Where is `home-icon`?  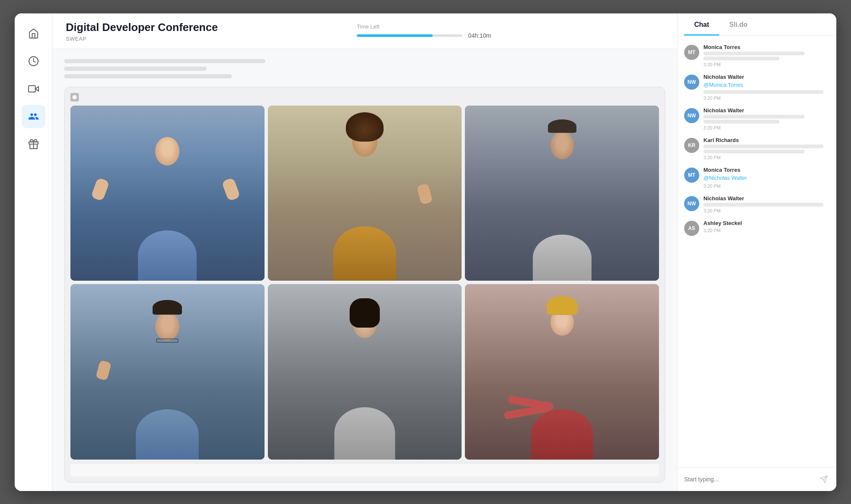 home-icon is located at coordinates (34, 34).